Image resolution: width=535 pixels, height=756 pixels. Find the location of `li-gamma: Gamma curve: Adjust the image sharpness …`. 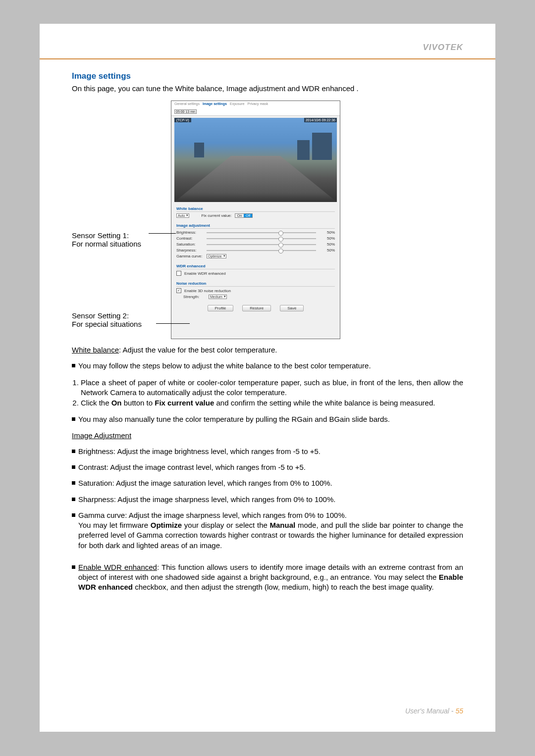

li-gamma: Gamma curve: Adjust the image sharpness … is located at coordinates (270, 531).